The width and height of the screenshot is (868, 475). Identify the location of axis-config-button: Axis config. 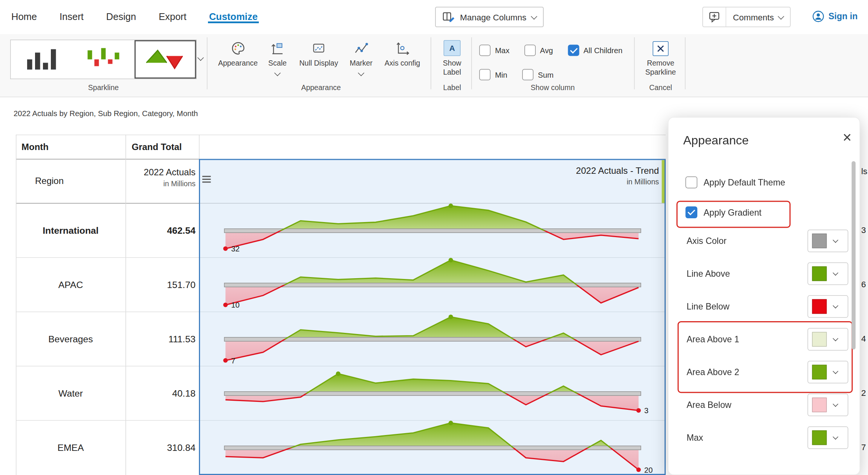
(402, 54).